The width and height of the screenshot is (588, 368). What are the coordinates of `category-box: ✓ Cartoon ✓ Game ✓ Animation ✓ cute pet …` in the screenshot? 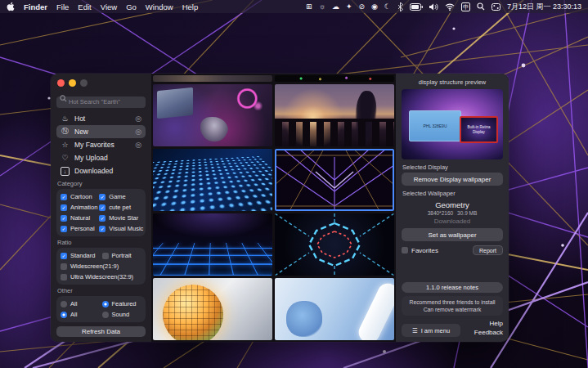 It's located at (101, 213).